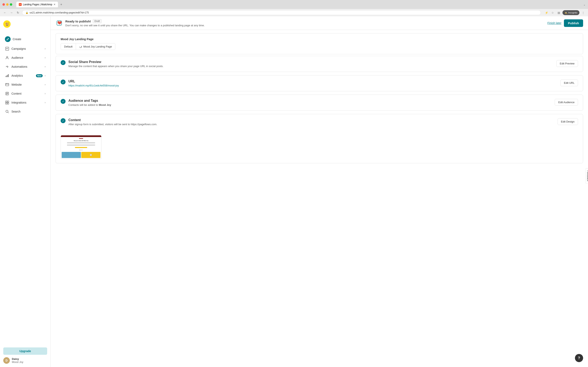 Image resolution: width=588 pixels, height=367 pixels. What do you see at coordinates (311, 66) in the screenshot?
I see `social-share-desc: Manage the content that appears when you…` at bounding box center [311, 66].